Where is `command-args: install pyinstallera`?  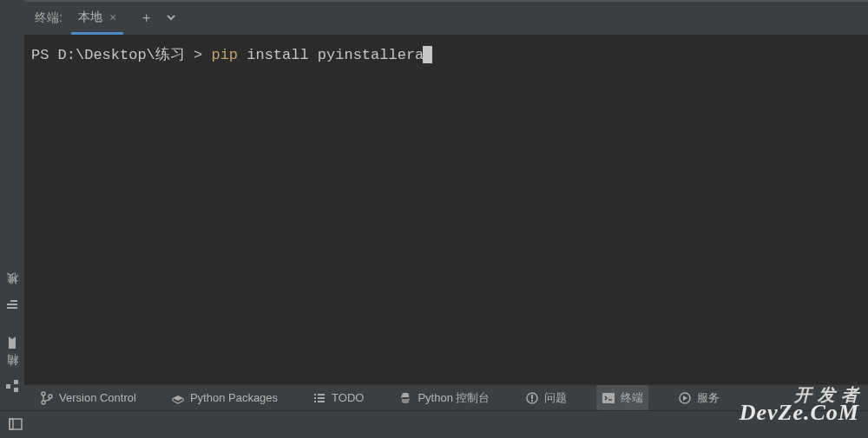 command-args: install pyinstallera is located at coordinates (331, 56).